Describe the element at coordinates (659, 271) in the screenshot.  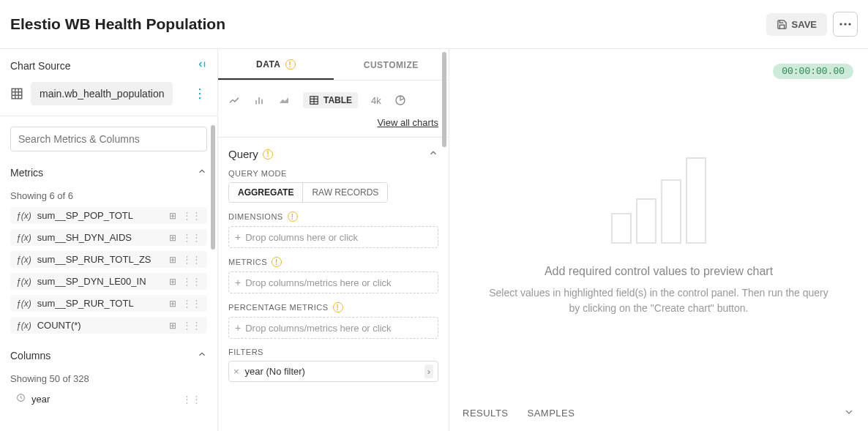
I see `preview-title: Add required control values to preview c…` at that location.